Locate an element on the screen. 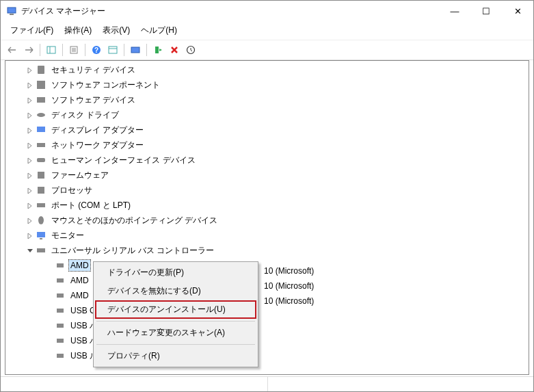 This screenshot has width=534, height=392. tree-node: ユニバーサル シリアル バス コントローラー is located at coordinates (267, 250).